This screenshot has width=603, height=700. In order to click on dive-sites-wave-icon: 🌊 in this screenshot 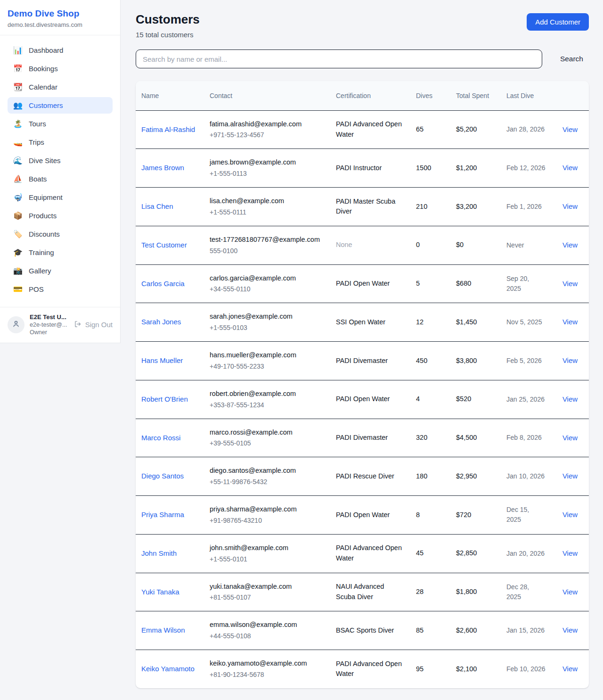, I will do `click(18, 161)`.